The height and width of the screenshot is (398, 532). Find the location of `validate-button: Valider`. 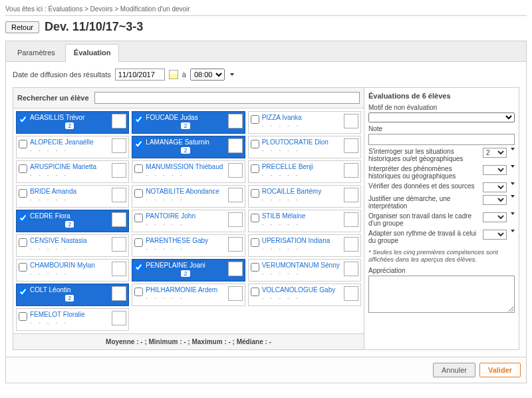

validate-button: Valider is located at coordinates (500, 370).